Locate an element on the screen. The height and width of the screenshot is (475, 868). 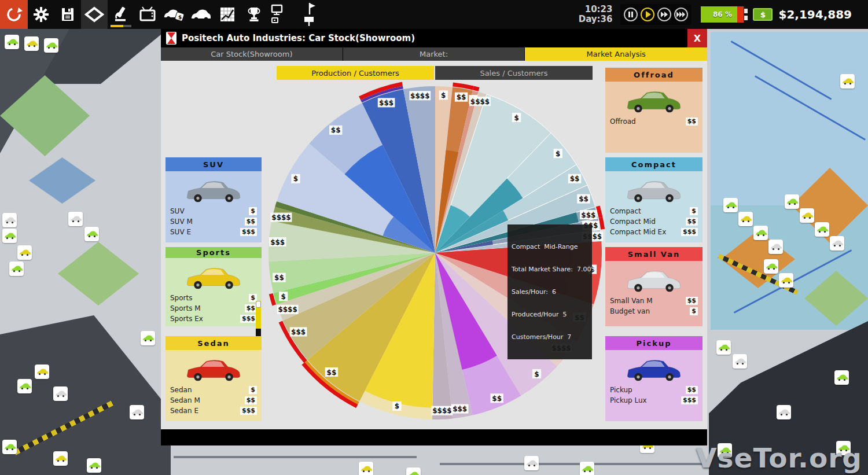
model-row: Sports M$$ is located at coordinates (214, 308).